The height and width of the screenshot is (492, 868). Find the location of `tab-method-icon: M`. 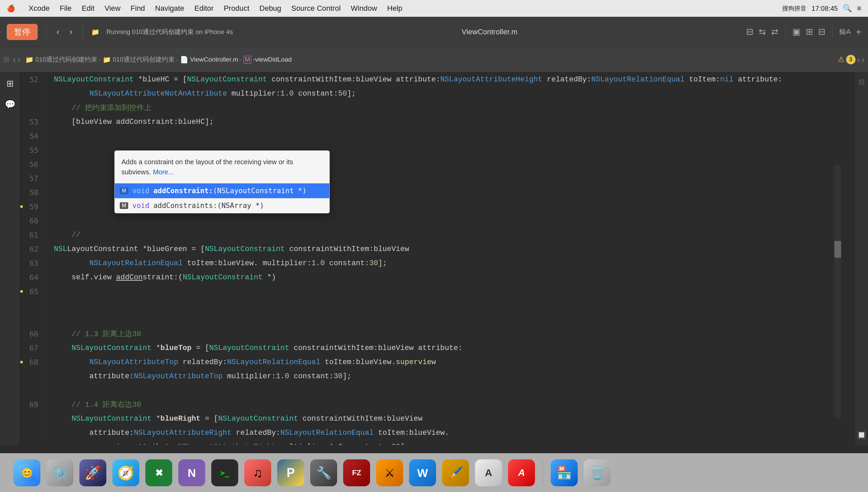

tab-method-icon: M is located at coordinates (247, 59).